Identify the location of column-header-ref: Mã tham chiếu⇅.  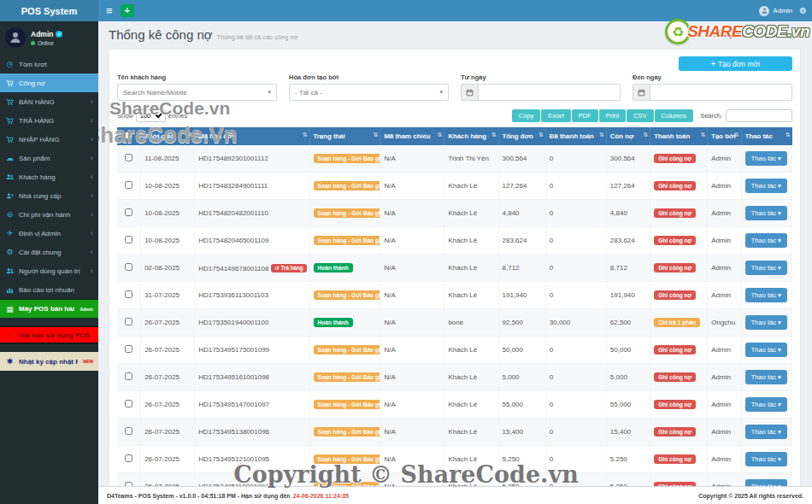
(412, 137).